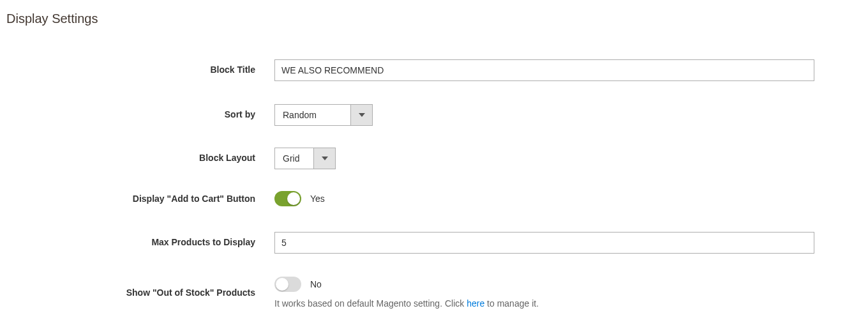 The width and height of the screenshot is (868, 336). Describe the element at coordinates (140, 67) in the screenshot. I see `label-block-title: Block Title` at that location.